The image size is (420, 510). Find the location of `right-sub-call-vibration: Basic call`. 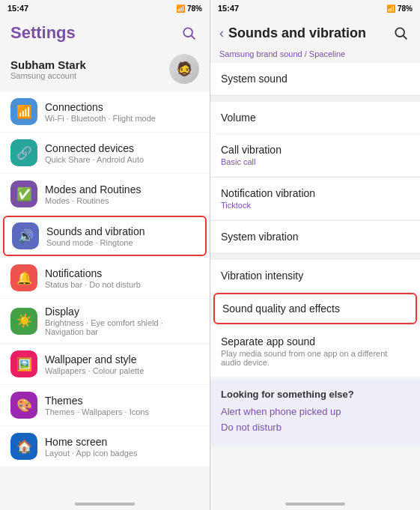

right-sub-call-vibration: Basic call is located at coordinates (315, 162).